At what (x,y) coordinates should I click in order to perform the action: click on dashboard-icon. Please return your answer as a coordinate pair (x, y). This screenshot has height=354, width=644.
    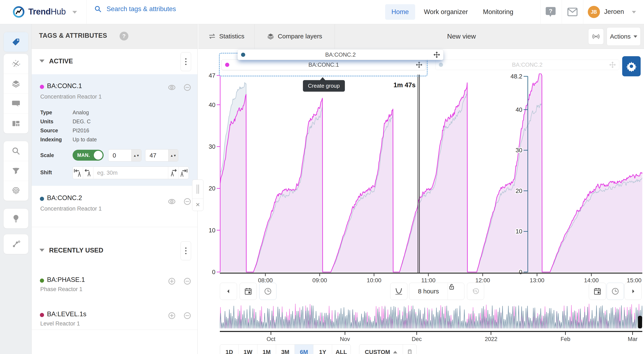
    Looking at the image, I should click on (16, 124).